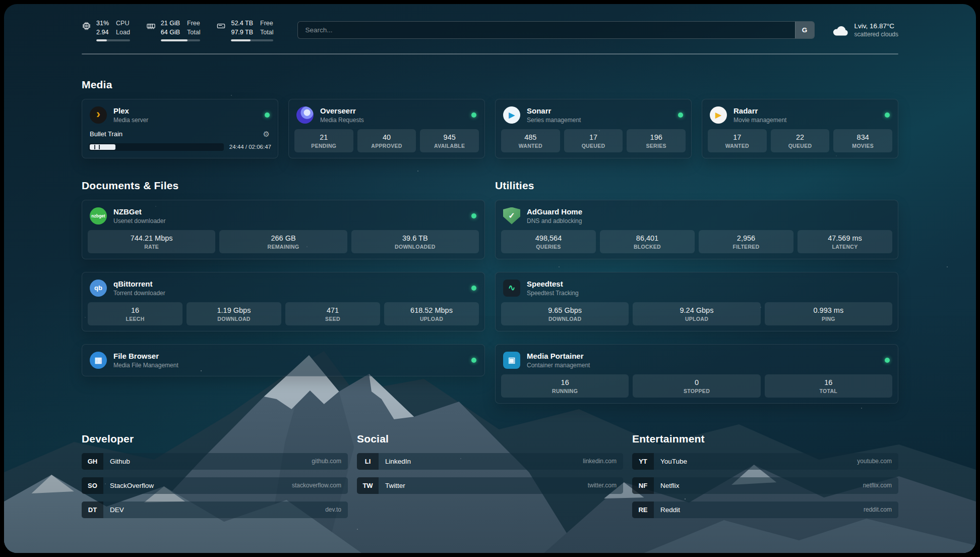 The image size is (980, 557). What do you see at coordinates (283, 302) in the screenshot?
I see `service-card-qbittorrent: qb qBittorrent Torrent downloader 16 LEE…` at bounding box center [283, 302].